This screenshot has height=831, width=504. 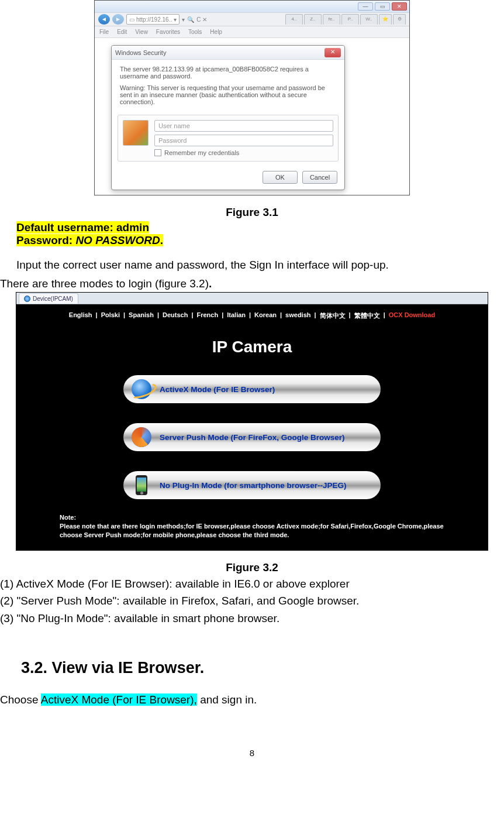 I want to click on lang-link: Italian, so click(x=236, y=316).